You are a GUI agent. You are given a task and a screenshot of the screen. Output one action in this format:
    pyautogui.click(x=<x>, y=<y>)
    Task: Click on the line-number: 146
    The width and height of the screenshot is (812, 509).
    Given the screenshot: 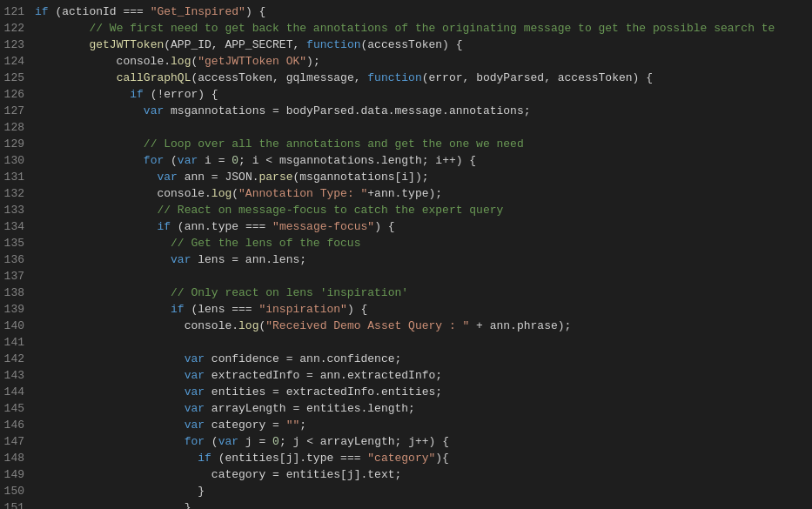 What is the action you would take?
    pyautogui.click(x=17, y=425)
    